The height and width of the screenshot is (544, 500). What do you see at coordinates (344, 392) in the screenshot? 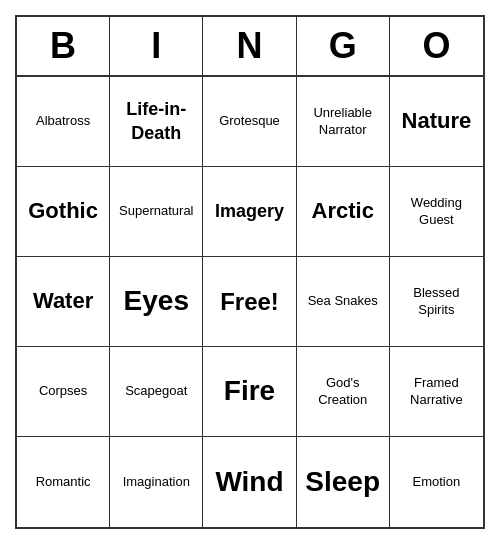
I see `bingo-cell-18: God's Creation` at bounding box center [344, 392].